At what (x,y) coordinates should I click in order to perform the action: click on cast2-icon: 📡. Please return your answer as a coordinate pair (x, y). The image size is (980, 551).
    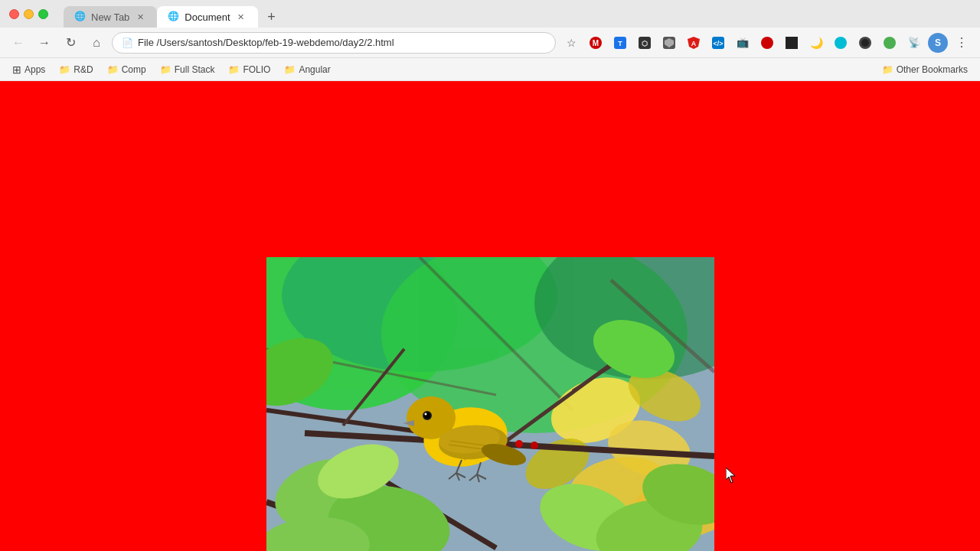
    Looking at the image, I should click on (914, 43).